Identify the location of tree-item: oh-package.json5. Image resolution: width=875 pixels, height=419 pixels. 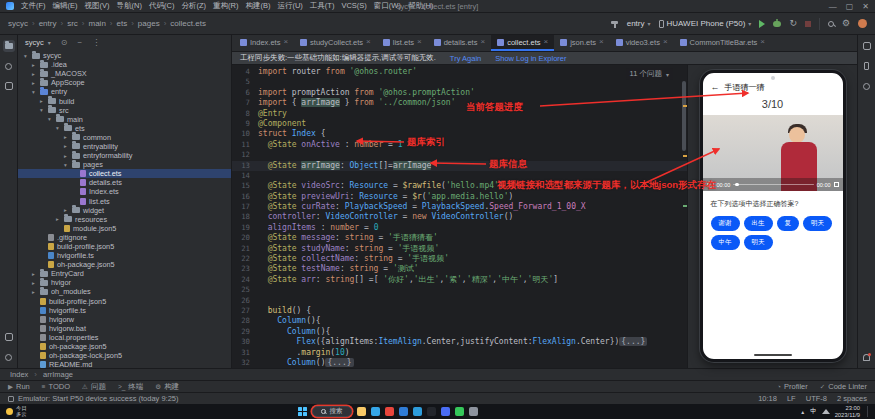
(124, 264).